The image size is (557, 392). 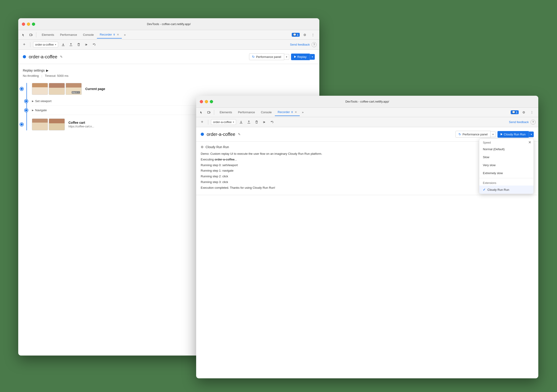 What do you see at coordinates (202, 122) in the screenshot?
I see `add-recording-front: +` at bounding box center [202, 122].